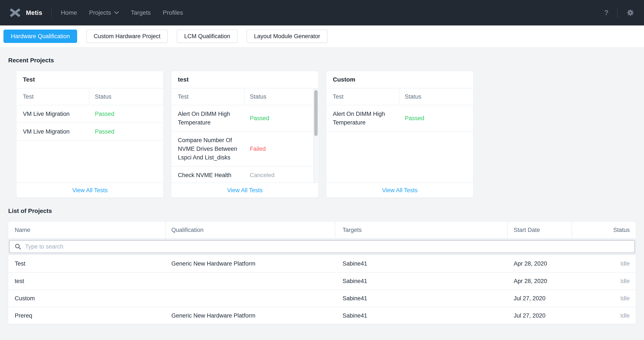  Describe the element at coordinates (69, 13) in the screenshot. I see `nav-item-home: Home` at that location.